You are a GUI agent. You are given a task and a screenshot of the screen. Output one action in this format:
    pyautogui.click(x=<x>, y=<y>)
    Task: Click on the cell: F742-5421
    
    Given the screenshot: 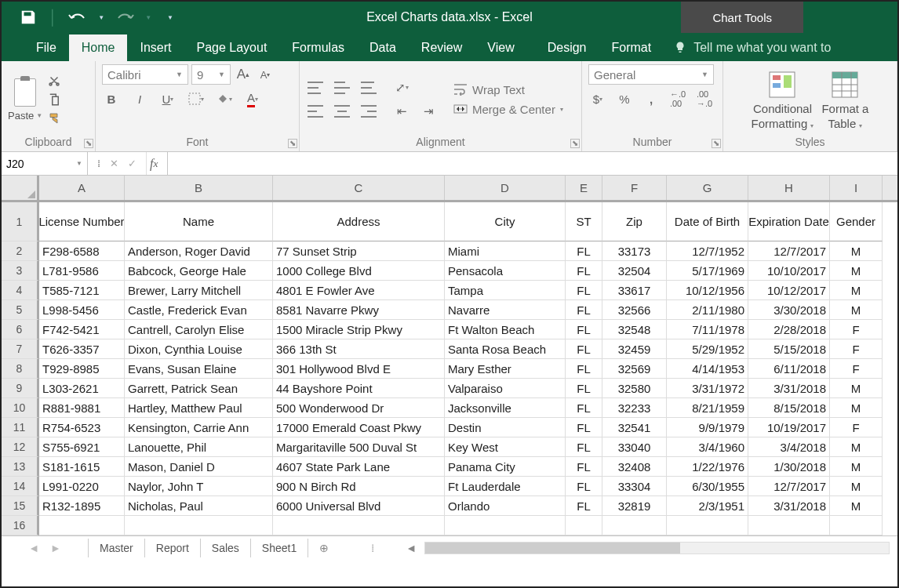 What is the action you would take?
    pyautogui.click(x=82, y=329)
    